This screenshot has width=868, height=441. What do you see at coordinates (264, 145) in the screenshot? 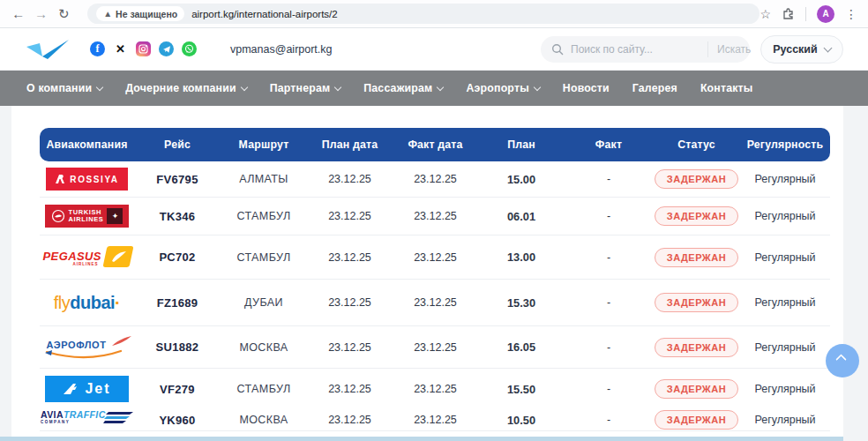
I see `col-header-route: Маршрут` at bounding box center [264, 145].